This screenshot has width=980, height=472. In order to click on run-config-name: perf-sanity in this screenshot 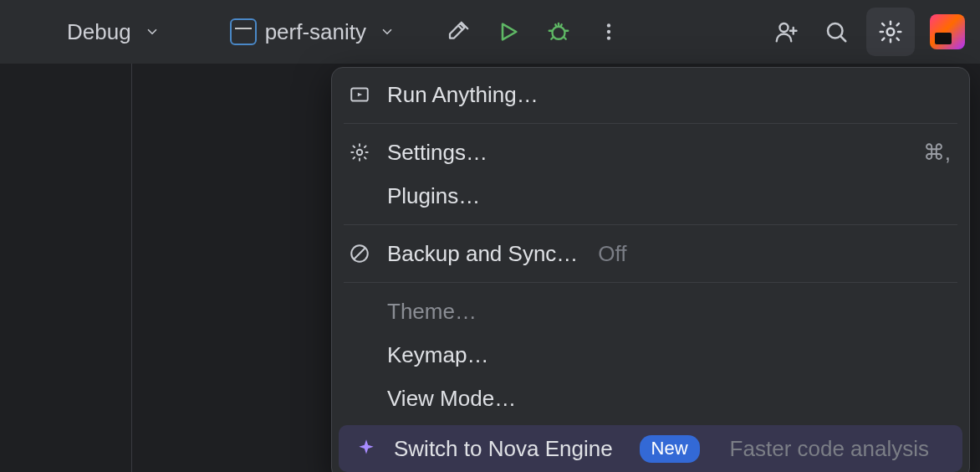, I will do `click(316, 32)`.